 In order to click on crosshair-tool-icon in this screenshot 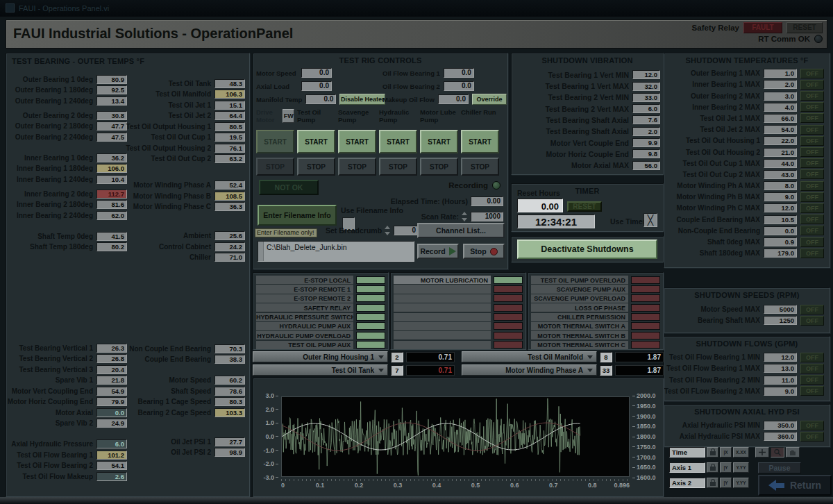, I will do `click(762, 453)`.